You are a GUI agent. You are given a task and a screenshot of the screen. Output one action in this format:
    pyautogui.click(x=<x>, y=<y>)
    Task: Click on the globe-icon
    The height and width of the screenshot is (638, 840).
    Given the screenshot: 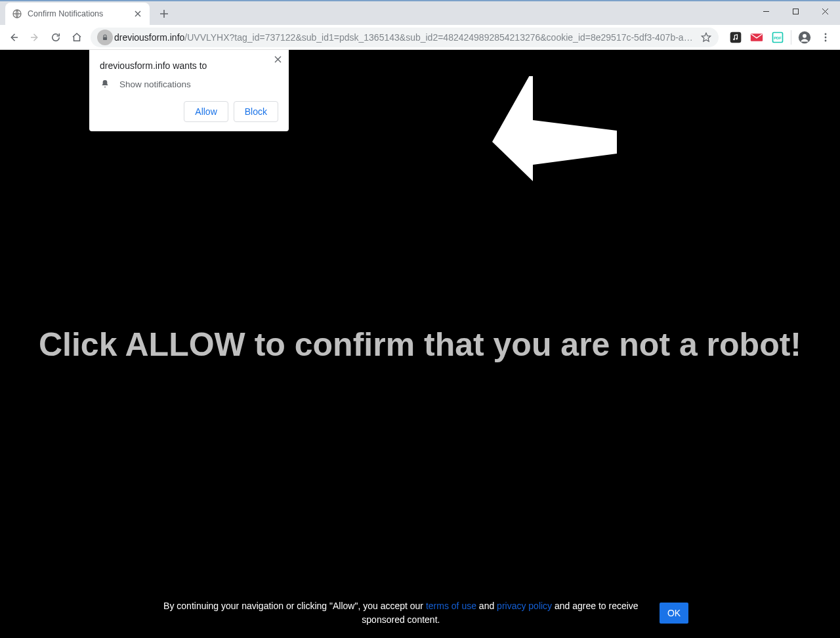 What is the action you would take?
    pyautogui.click(x=17, y=14)
    